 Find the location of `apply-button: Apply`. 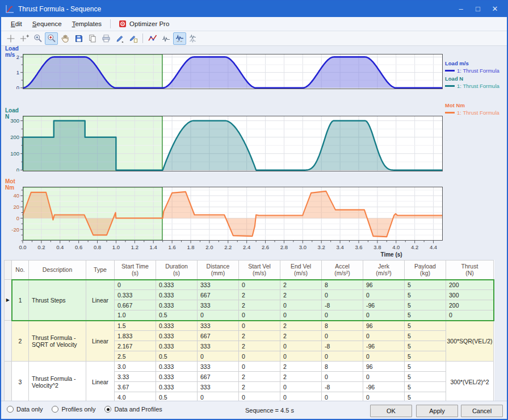

apply-button: Apply is located at coordinates (437, 411).